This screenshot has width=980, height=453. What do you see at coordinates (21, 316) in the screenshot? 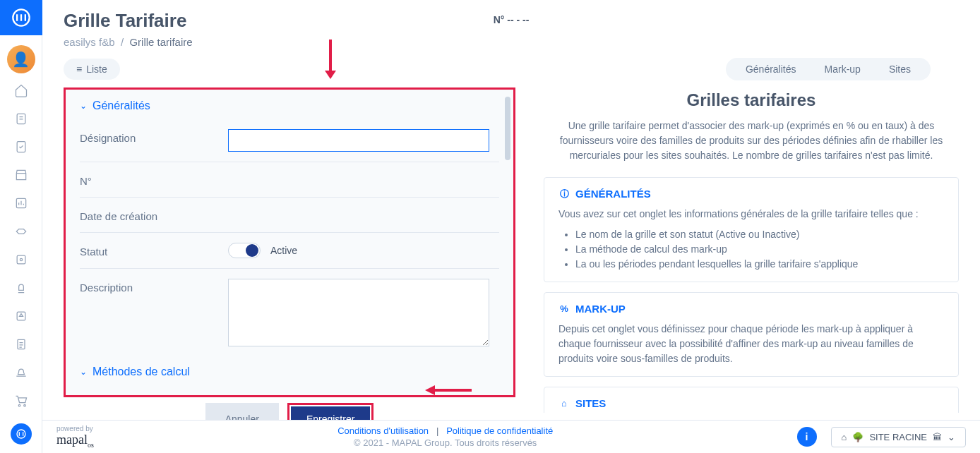
I see `distribution-icon` at bounding box center [21, 316].